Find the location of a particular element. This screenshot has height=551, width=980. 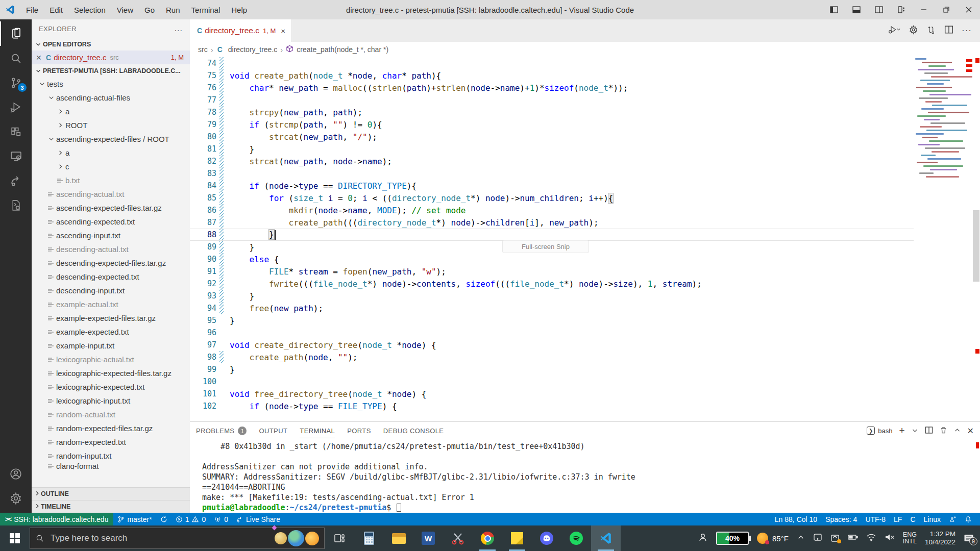

code-line-82: 82 strcat(new_path, node->name); is located at coordinates (552, 161).